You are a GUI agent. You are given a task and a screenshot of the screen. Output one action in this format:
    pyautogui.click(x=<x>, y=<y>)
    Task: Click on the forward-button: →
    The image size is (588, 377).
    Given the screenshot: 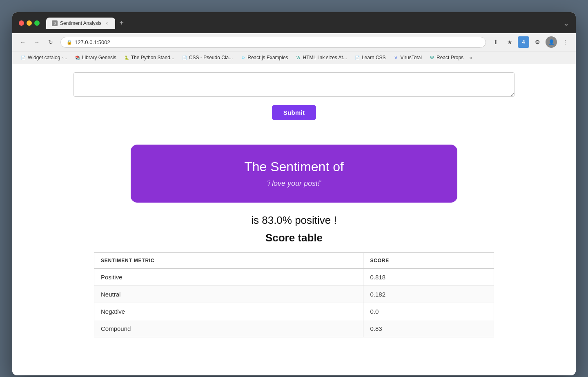 What is the action you would take?
    pyautogui.click(x=37, y=42)
    